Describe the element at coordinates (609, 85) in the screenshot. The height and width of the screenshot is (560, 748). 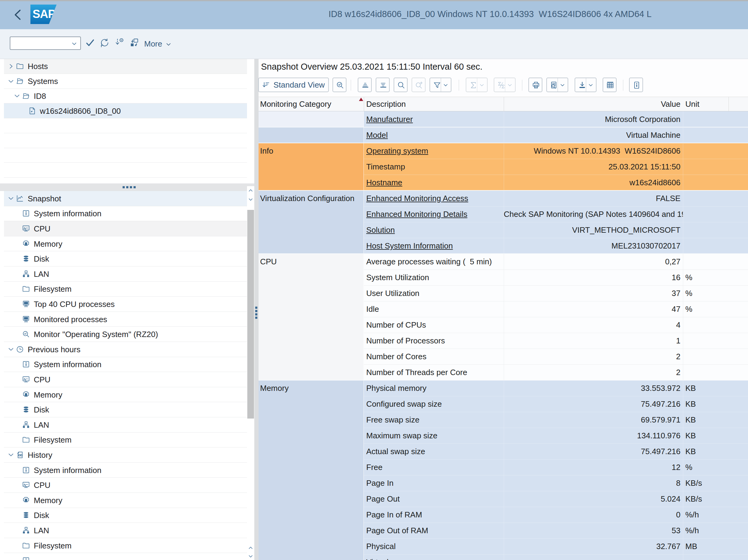
I see `layout-grid-button` at that location.